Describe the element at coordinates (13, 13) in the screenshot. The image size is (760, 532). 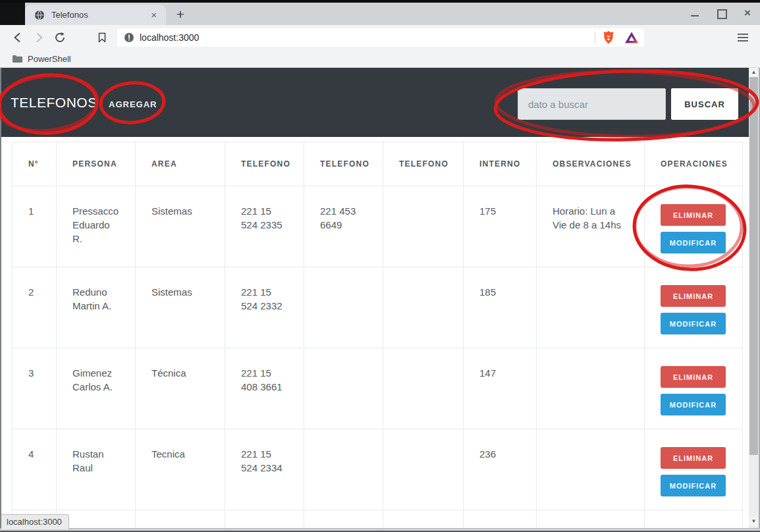
I see `frame-corner` at that location.